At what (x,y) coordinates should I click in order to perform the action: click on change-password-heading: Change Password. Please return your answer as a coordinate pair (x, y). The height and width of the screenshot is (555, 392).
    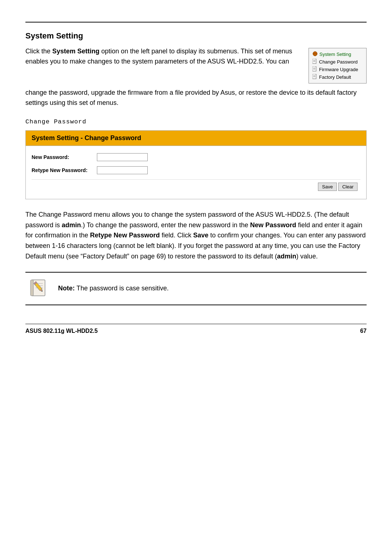
    Looking at the image, I should click on (196, 122).